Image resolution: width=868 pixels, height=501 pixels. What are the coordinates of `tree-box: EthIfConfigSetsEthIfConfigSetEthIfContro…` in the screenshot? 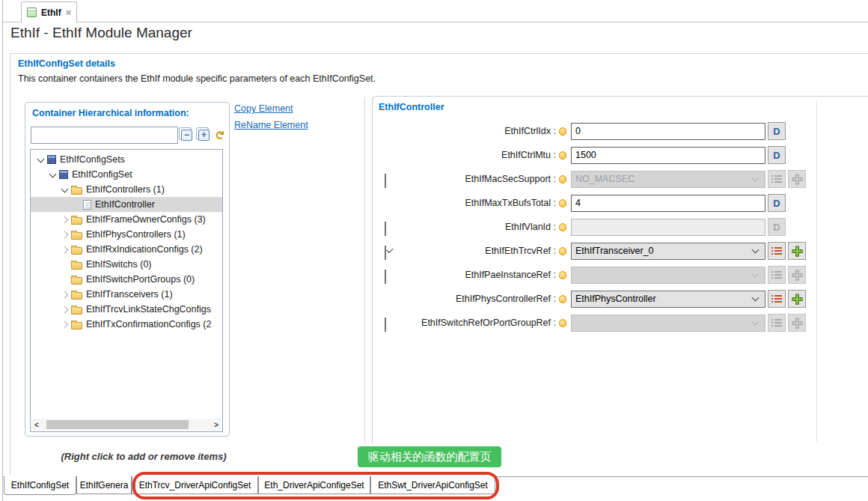 It's located at (126, 291).